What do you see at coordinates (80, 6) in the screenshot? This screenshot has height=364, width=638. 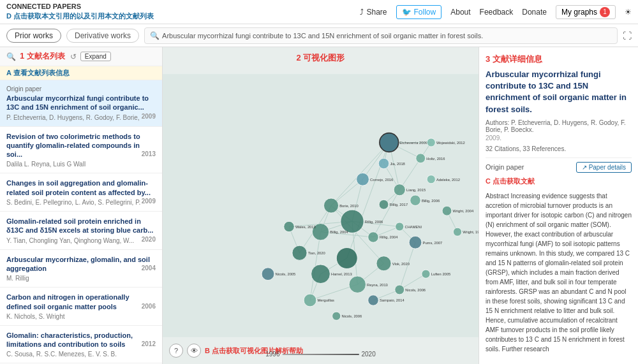 I see `logo-text: CONNECTED PAPERS` at bounding box center [80, 6].